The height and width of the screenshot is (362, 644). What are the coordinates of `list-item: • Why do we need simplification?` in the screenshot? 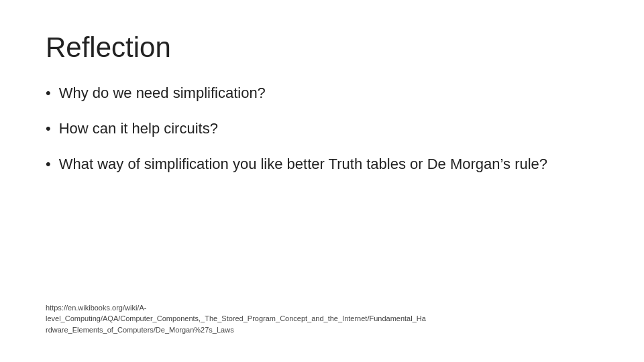 It's located at (322, 94).